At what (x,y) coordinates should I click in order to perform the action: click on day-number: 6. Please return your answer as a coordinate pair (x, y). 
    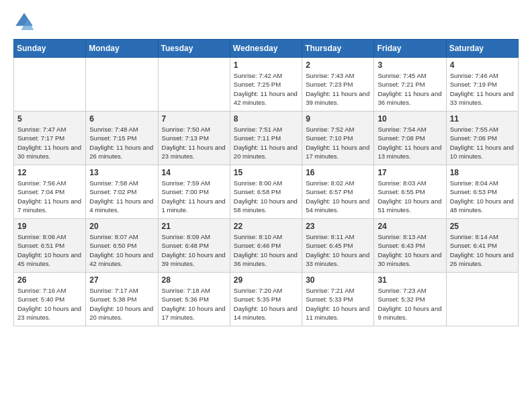
    Looking at the image, I should click on (122, 119).